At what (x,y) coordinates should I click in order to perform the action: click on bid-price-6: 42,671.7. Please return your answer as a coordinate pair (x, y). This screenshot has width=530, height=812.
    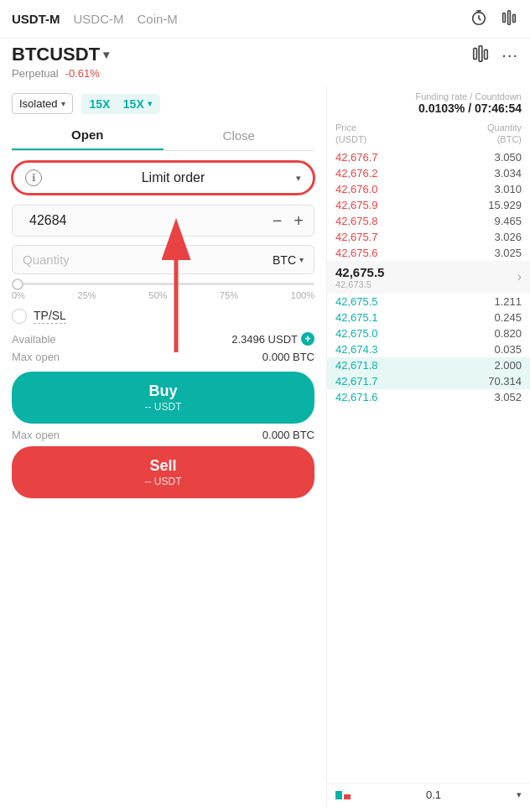
    Looking at the image, I should click on (357, 381).